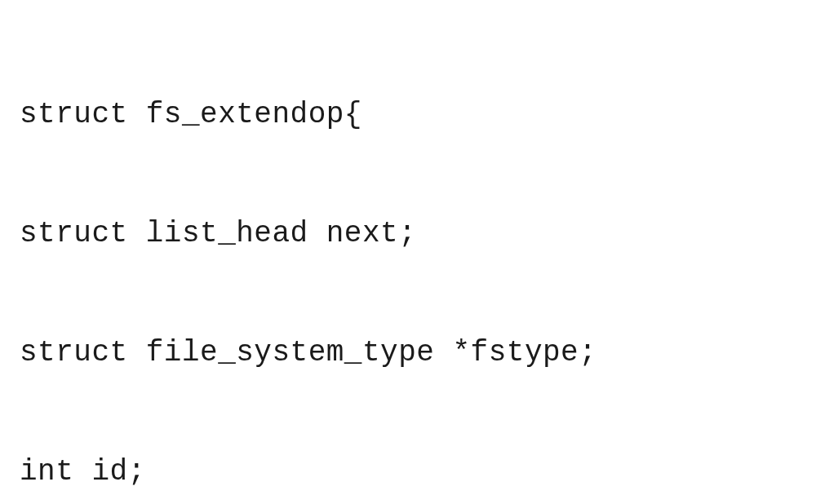 This screenshot has width=816, height=504. Describe the element at coordinates (408, 354) in the screenshot. I see `code-line-3: struct file_system_type *fstype;` at that location.